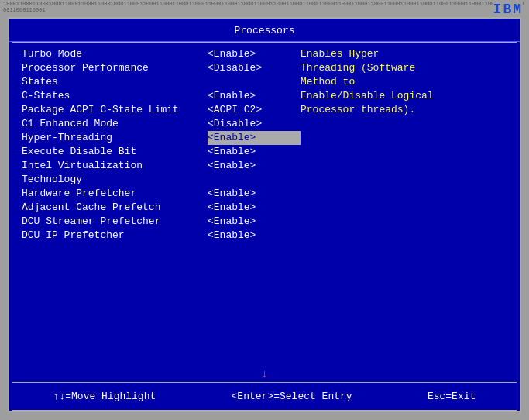 The height and width of the screenshot is (420, 529). I want to click on menu-label: DCU Streamer Prefetcher, so click(115, 222).